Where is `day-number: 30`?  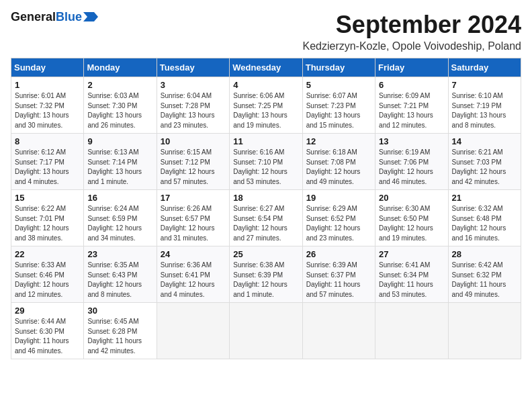 day-number: 30 is located at coordinates (120, 310).